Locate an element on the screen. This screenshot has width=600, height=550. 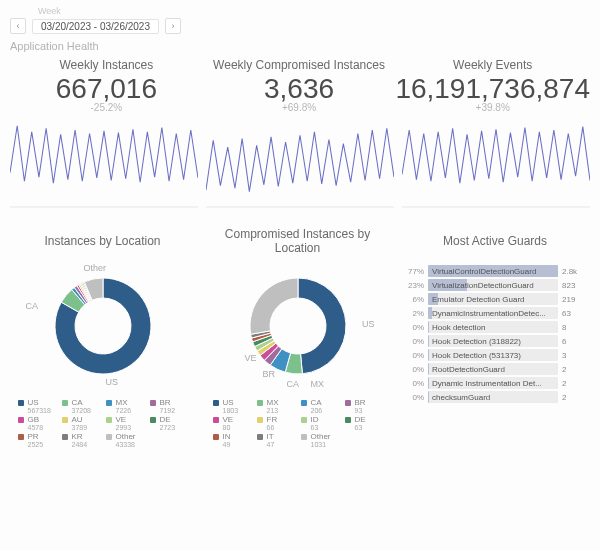
legend-item: AU3789 is located at coordinates (81, 424).